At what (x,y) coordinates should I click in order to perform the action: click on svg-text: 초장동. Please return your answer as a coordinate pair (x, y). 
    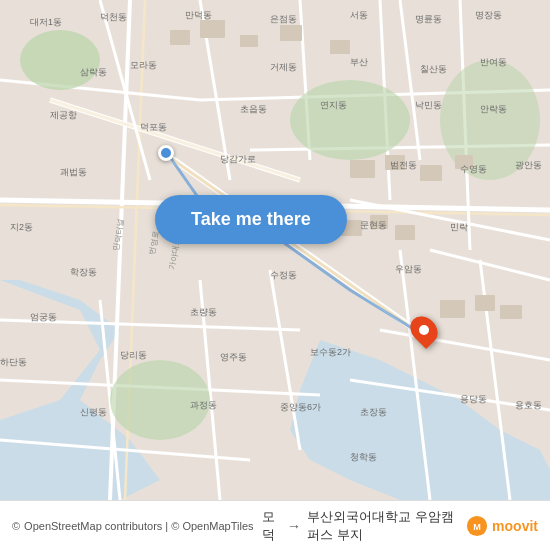
    Looking at the image, I should click on (374, 412).